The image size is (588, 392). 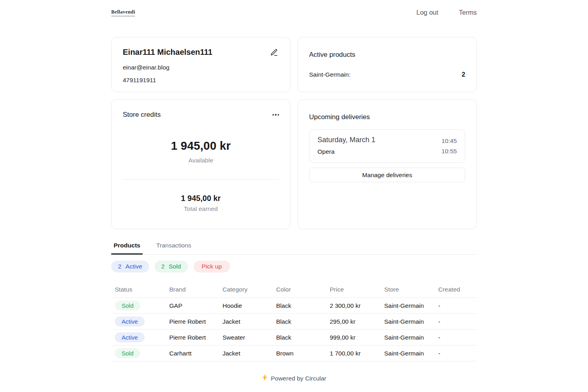 I want to click on cell-category: Sweater, so click(x=250, y=338).